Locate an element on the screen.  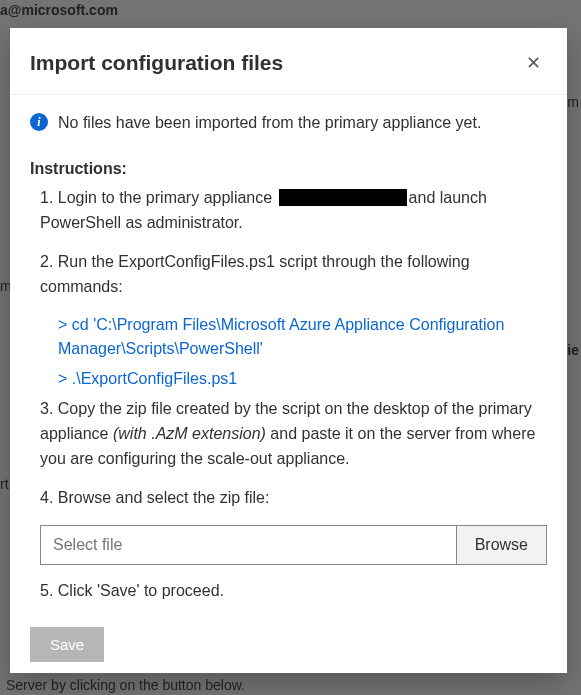
instruction-step-4: 4. Browse and select the zip file: is located at coordinates (288, 498).